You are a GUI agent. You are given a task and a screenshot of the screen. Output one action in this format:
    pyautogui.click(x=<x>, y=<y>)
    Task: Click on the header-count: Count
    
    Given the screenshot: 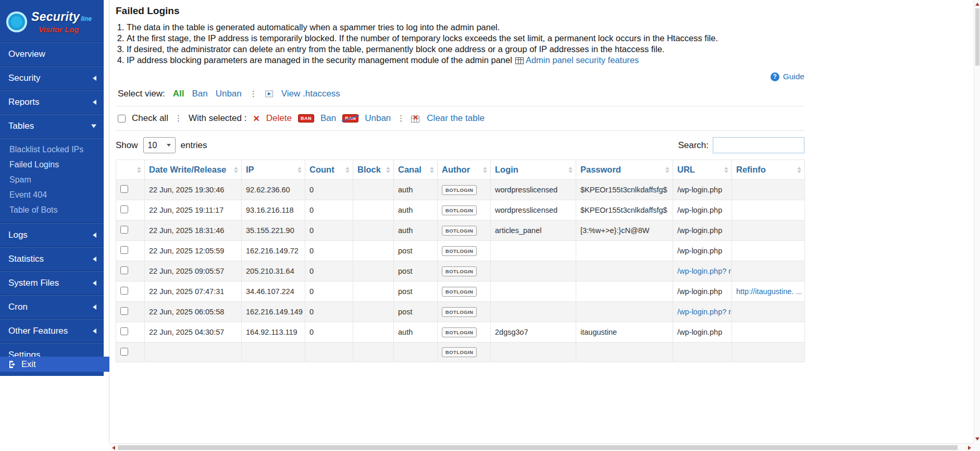 What is the action you would take?
    pyautogui.click(x=329, y=170)
    